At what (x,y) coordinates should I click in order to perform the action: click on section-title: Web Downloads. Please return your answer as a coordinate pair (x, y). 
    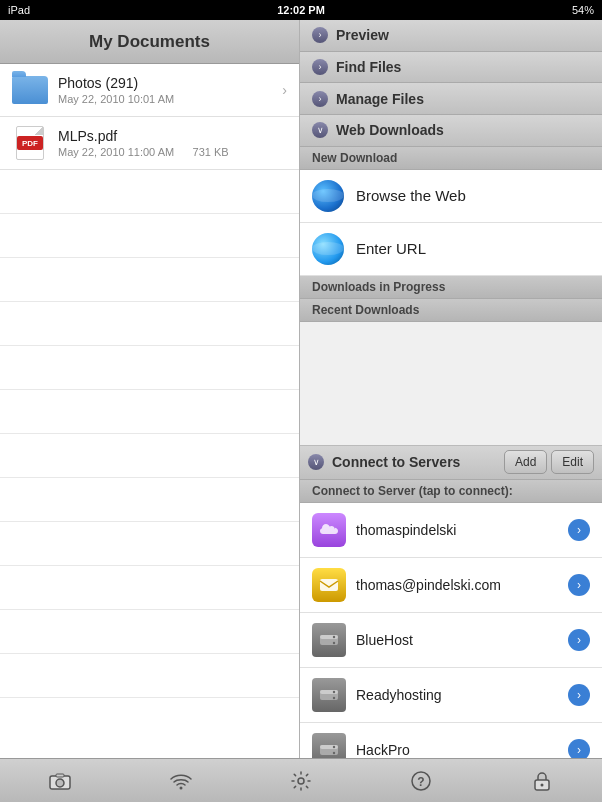
    Looking at the image, I should click on (390, 130).